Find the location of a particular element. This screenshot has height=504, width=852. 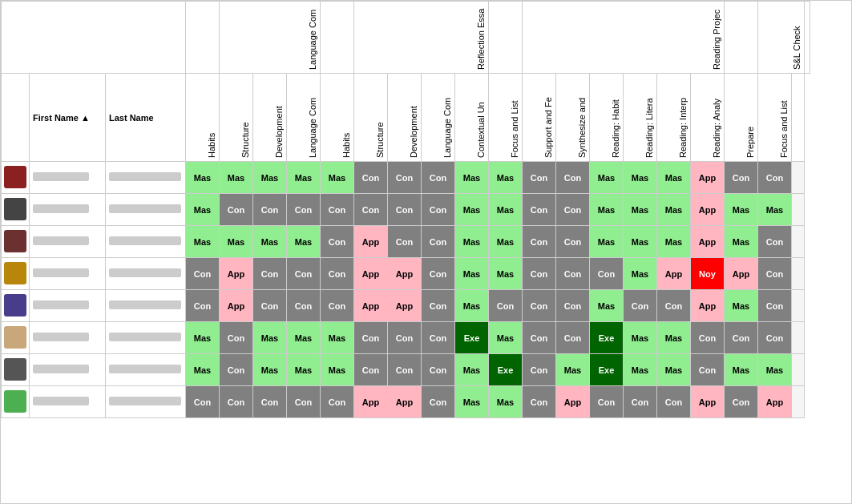

table-row: MasMasMasMasConAppConConMasMasConConMasM… is located at coordinates (406, 242).